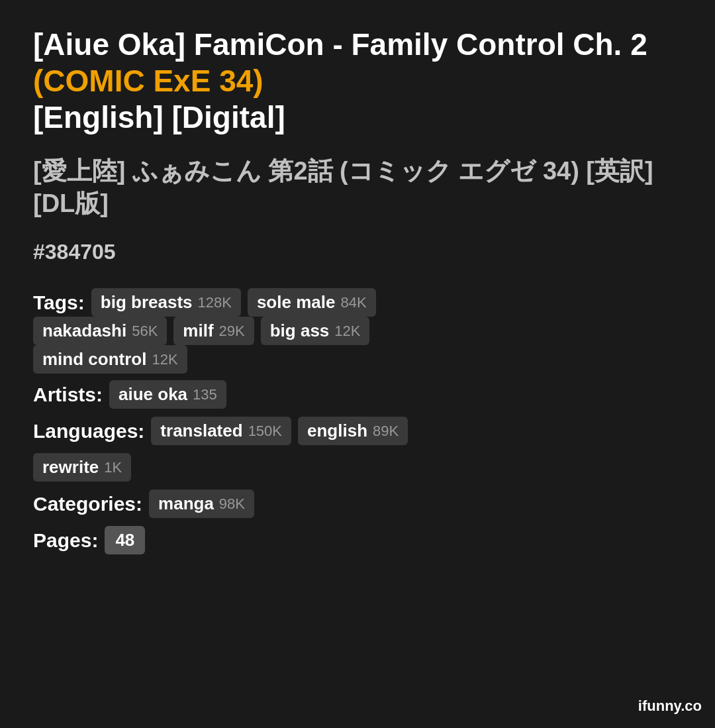  I want to click on tag-sole-male: sole male 84K, so click(312, 302).